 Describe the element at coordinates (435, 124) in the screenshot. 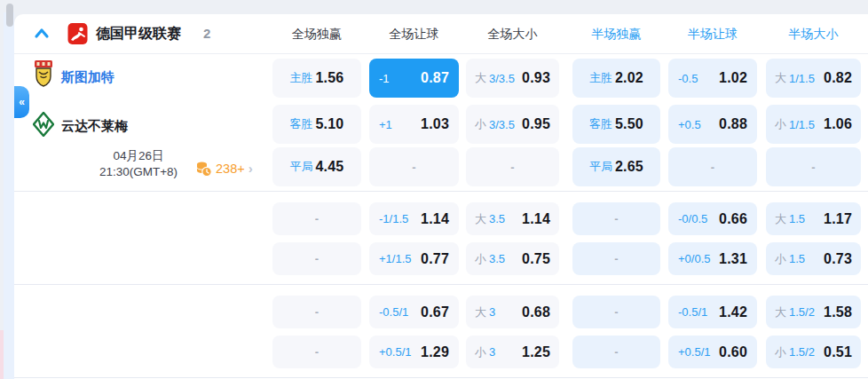

I see `odds-value: 1.03` at that location.